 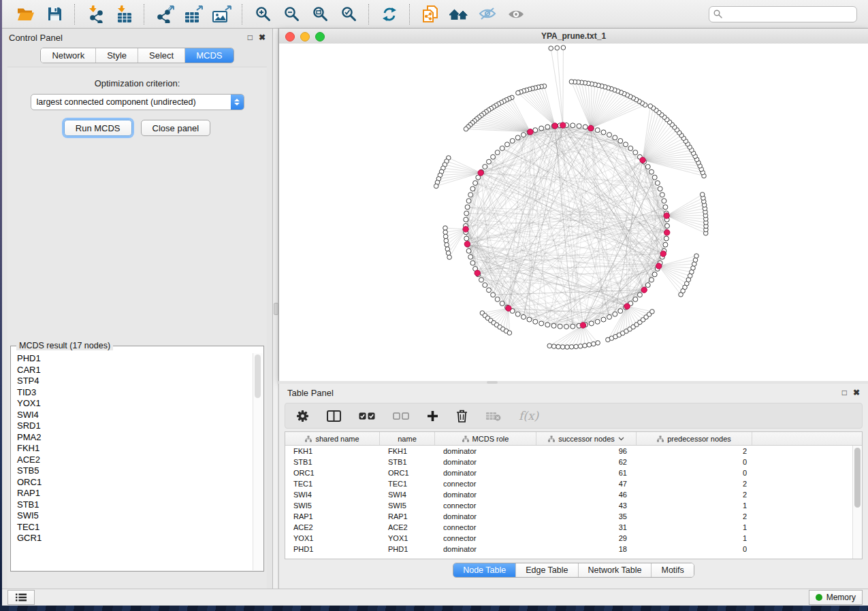 What do you see at coordinates (407, 538) in the screenshot?
I see `cell: YOX1` at bounding box center [407, 538].